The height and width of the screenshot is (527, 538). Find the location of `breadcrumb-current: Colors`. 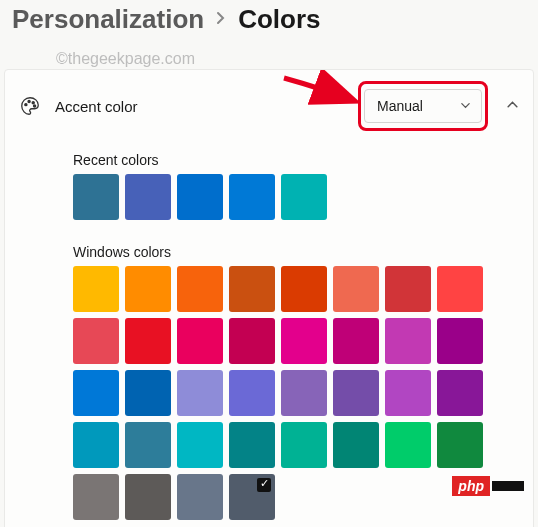

breadcrumb-current: Colors is located at coordinates (279, 20).